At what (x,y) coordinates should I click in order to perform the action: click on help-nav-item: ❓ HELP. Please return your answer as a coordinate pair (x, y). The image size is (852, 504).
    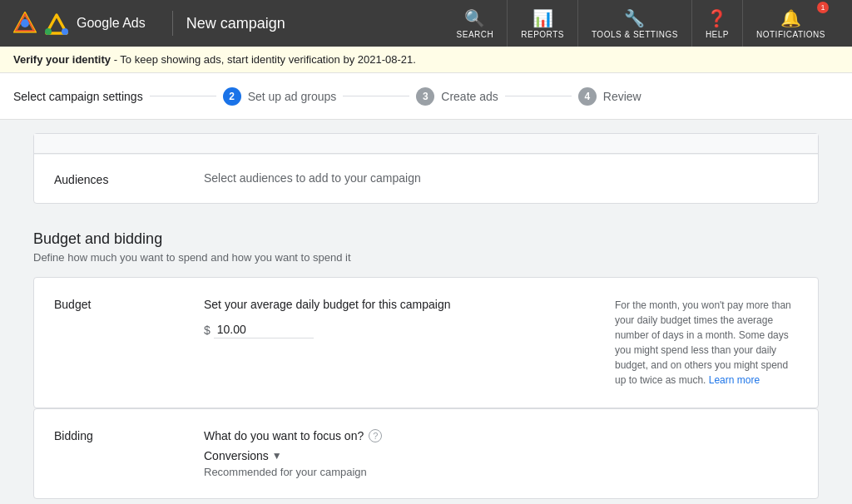
    Looking at the image, I should click on (717, 23).